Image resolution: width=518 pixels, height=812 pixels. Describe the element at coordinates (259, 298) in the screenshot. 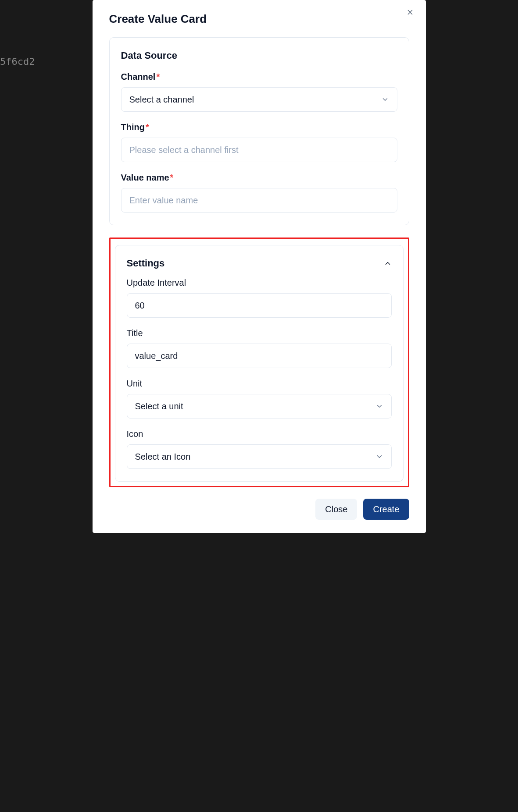

I see `update-interval-field: Update Interval` at that location.